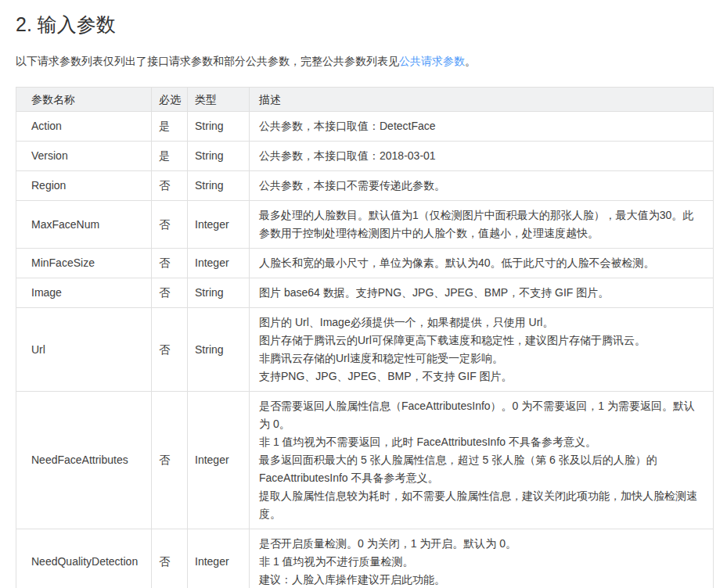 This screenshot has width=727, height=588. Describe the element at coordinates (85, 293) in the screenshot. I see `param-name-cell: Image` at that location.